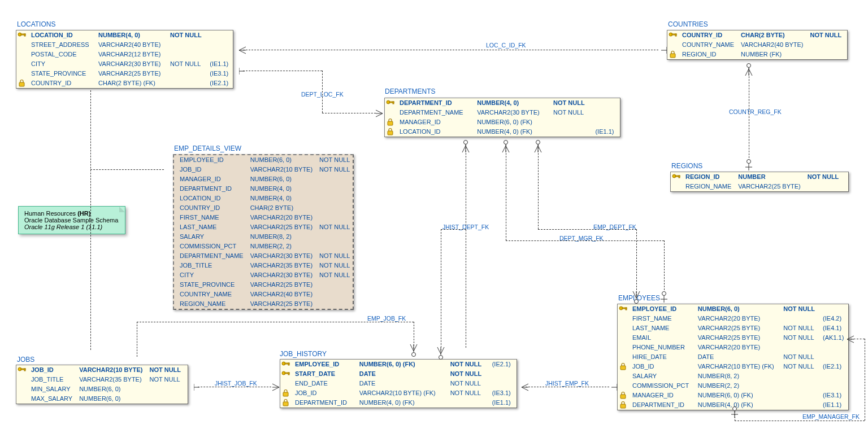 This screenshot has height=429, width=868. I want to click on column-row: LAST_NAMEVARCHAR2(25 BYTE)NOT NULL(IE4.1…, so click(733, 329).